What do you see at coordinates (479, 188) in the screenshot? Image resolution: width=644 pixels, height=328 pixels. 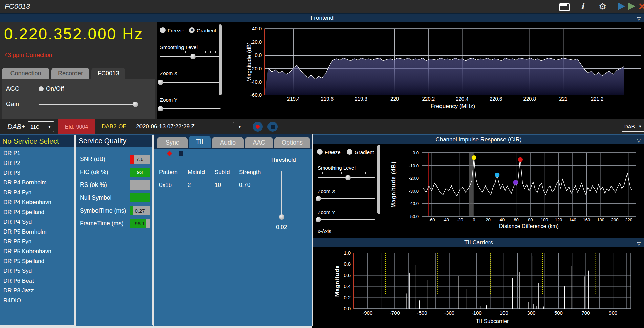 I see `cir-body: Freeze Gradient Smoothing Level Zoom X Z…` at bounding box center [479, 188].